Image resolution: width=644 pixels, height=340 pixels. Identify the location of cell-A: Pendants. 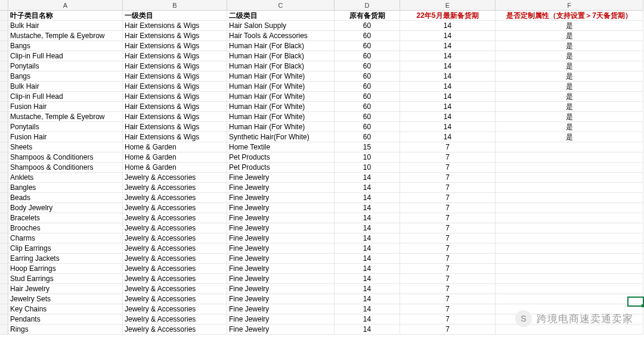
(66, 319).